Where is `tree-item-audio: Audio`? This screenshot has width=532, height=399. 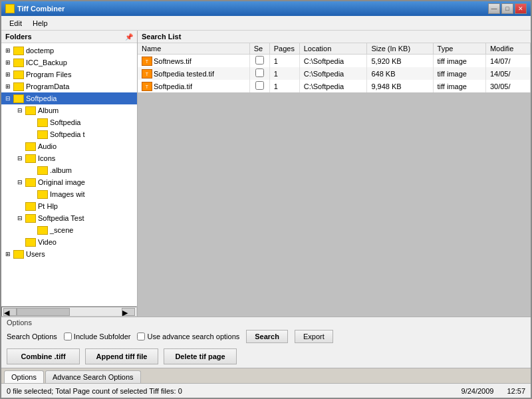 tree-item-audio: Audio is located at coordinates (69, 146).